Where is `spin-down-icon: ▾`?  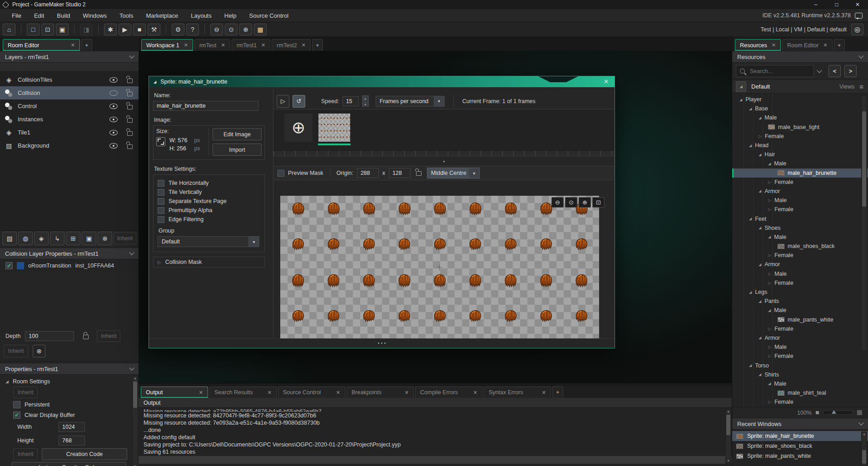
spin-down-icon: ▾ is located at coordinates (365, 104).